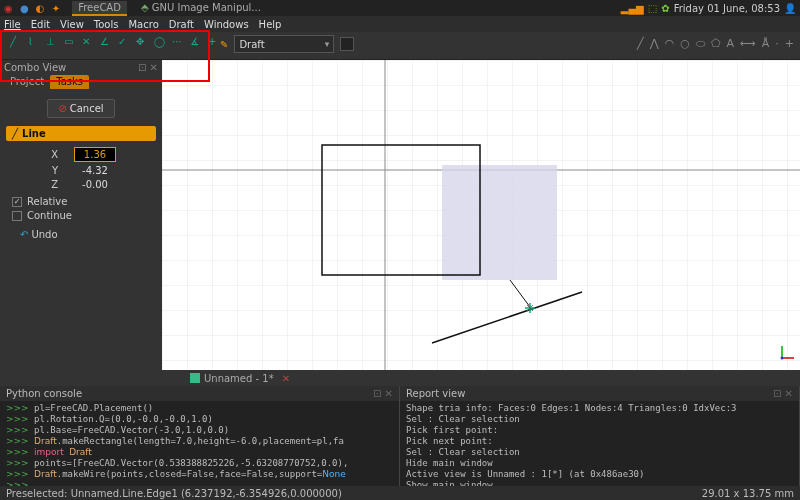  Describe the element at coordinates (80, 108) in the screenshot. I see `cancel-button: ⊘Cancel` at that location.